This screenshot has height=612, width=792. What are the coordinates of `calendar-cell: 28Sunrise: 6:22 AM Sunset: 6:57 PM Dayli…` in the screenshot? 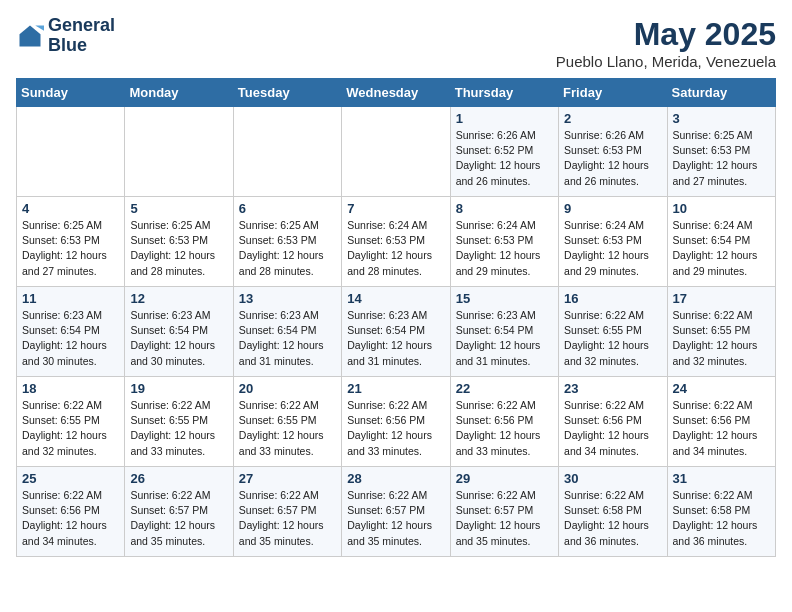 It's located at (396, 512).